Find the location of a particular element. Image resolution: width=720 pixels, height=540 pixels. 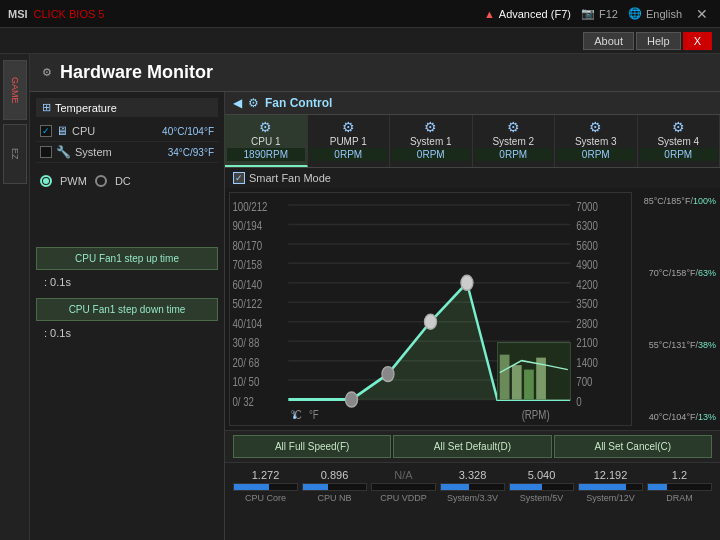

voltage-label-3: System/3.3V is located at coordinates (472, 498).